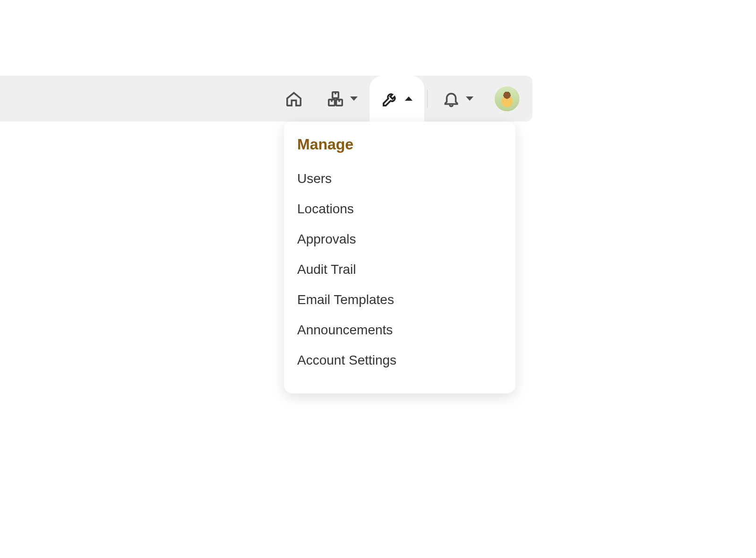 The height and width of the screenshot is (558, 756). I want to click on bell-icon, so click(451, 99).